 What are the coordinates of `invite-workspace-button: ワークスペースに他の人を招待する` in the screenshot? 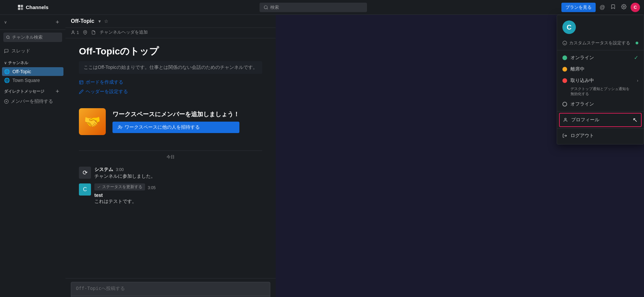 It's located at (176, 127).